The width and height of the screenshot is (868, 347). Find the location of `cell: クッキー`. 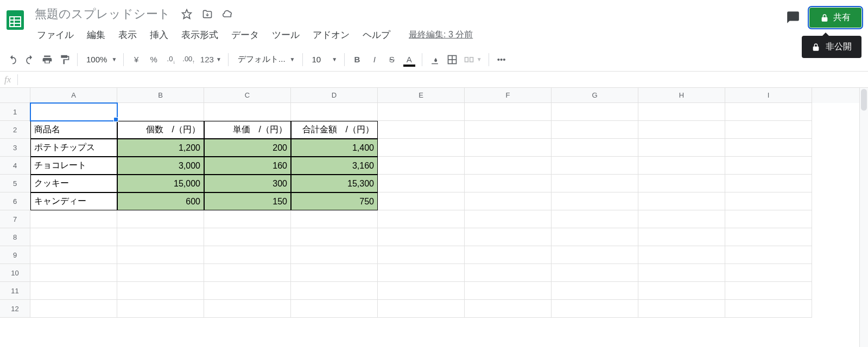

cell: クッキー is located at coordinates (74, 183).